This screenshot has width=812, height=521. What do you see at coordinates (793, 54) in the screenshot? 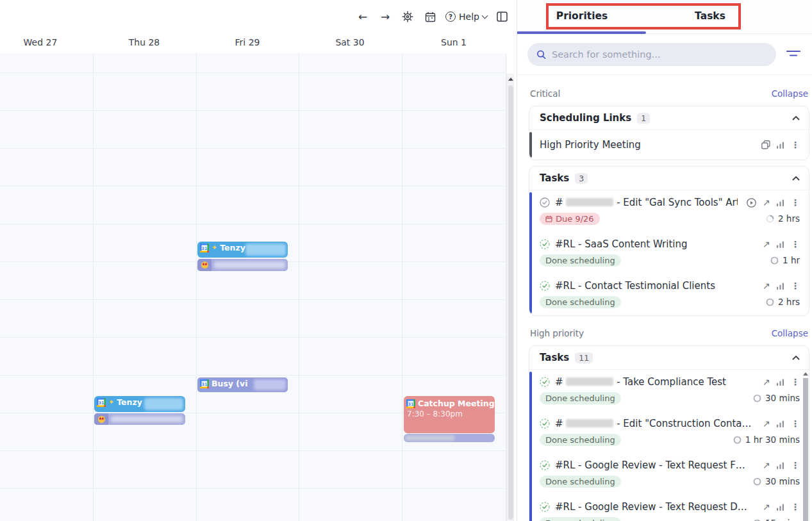
I see `filter-icon` at bounding box center [793, 54].